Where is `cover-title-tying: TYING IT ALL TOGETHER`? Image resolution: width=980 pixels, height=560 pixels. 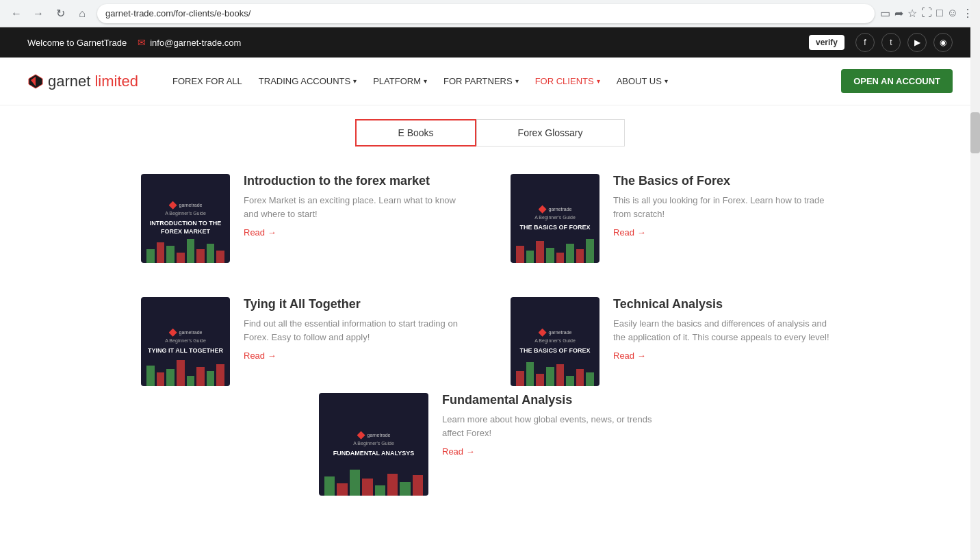 cover-title-tying: TYING IT ALL TOGETHER is located at coordinates (185, 351).